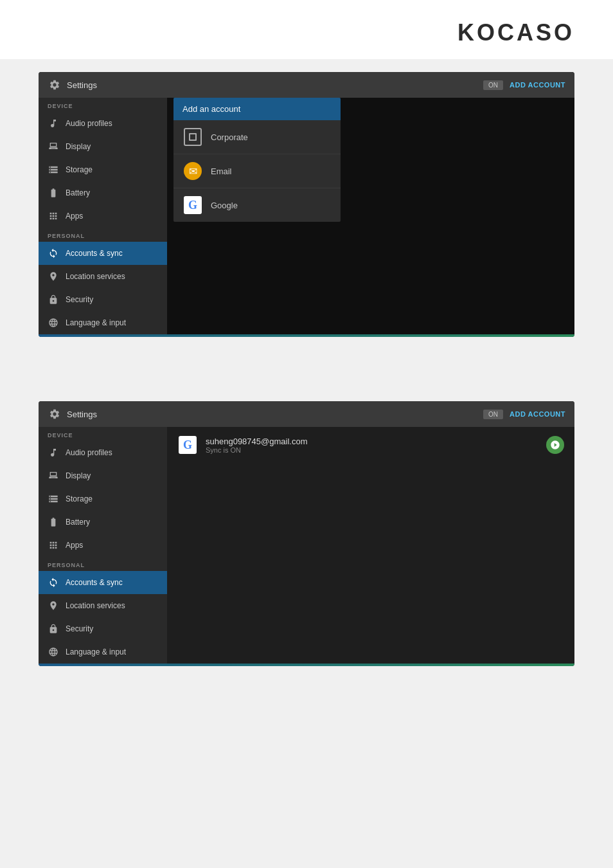 The width and height of the screenshot is (613, 868). I want to click on sidebar-item-display-2: Display, so click(103, 476).